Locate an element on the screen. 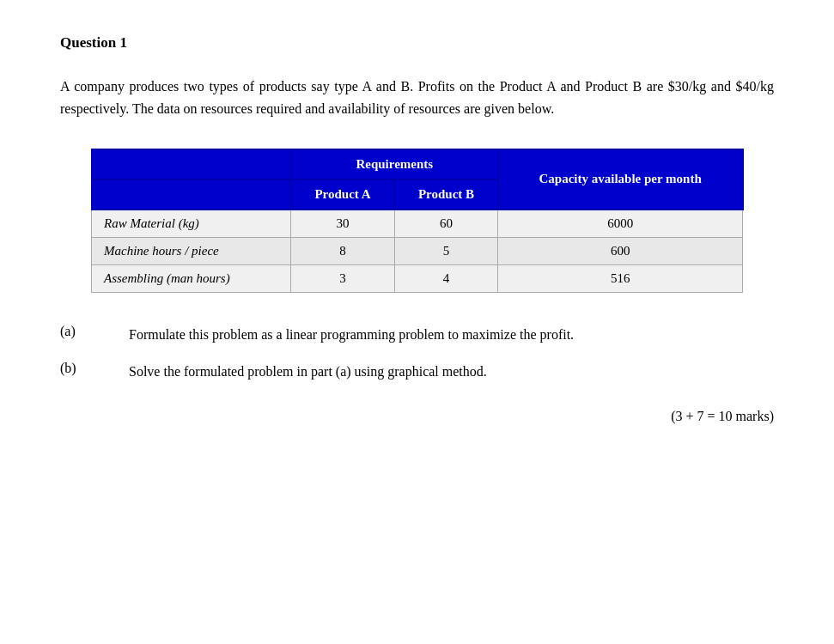 This screenshot has width=834, height=644. row-label: Assembling (man hours) is located at coordinates (192, 278).